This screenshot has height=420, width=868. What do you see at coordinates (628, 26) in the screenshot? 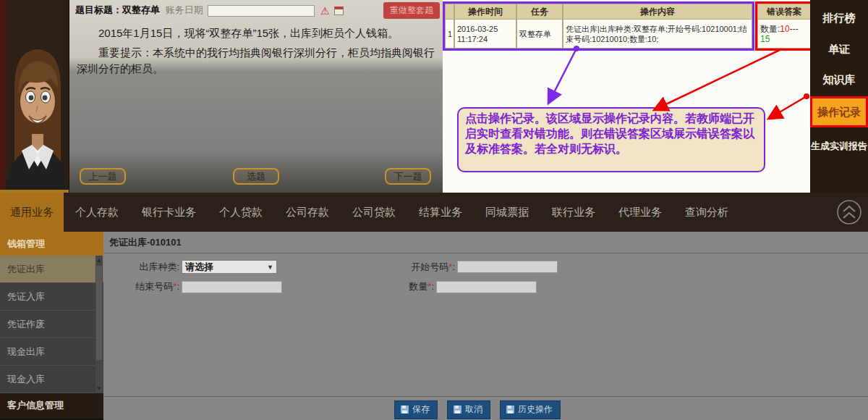
I see `operation-record-table: 1 操作时间 2016-03-25 11:17:24 任务 双整存单 操作内容 …` at bounding box center [628, 26].